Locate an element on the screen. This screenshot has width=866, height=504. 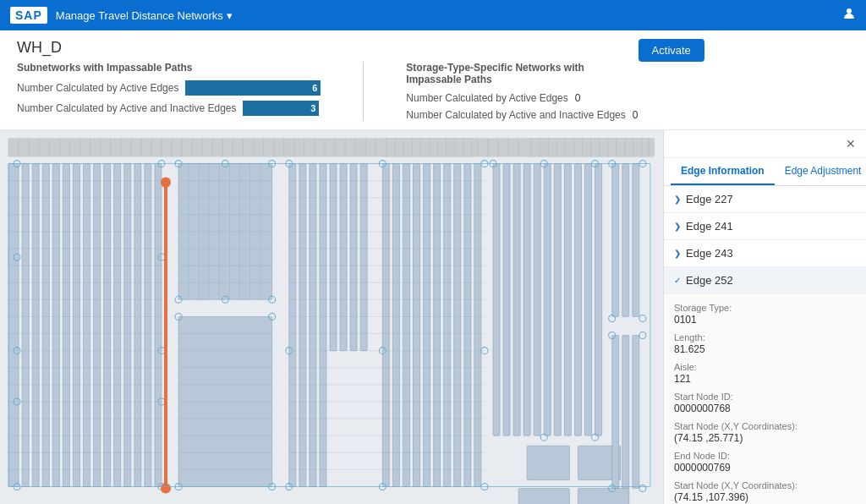
bar-container-2: 3 is located at coordinates (281, 108).